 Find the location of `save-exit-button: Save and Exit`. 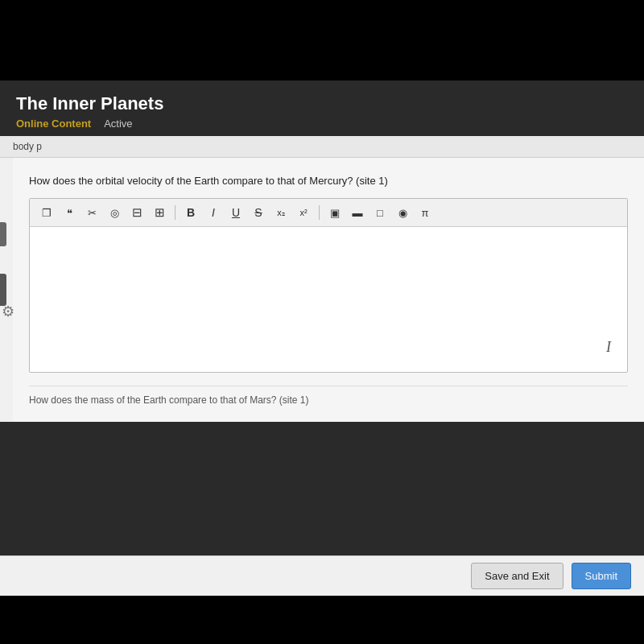

save-exit-button: Save and Exit is located at coordinates (517, 576).